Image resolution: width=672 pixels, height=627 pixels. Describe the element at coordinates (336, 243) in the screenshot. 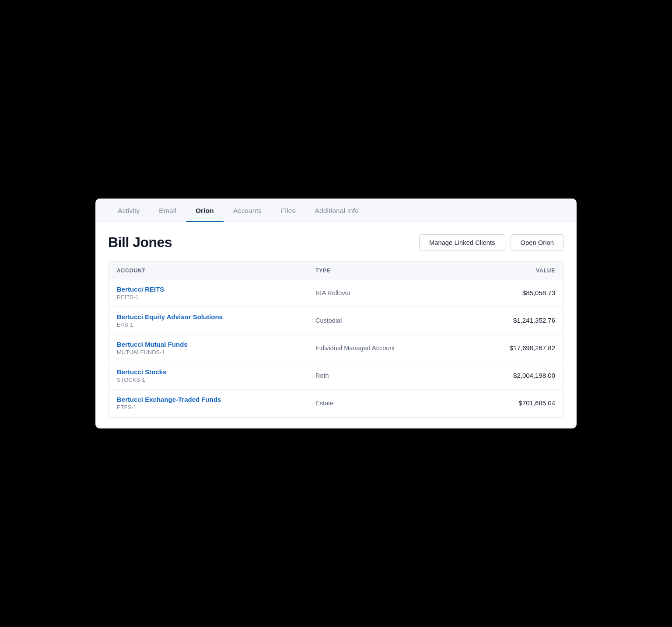

I see `header-row: Bill Jones Manage Linked Clients Open Or…` at that location.